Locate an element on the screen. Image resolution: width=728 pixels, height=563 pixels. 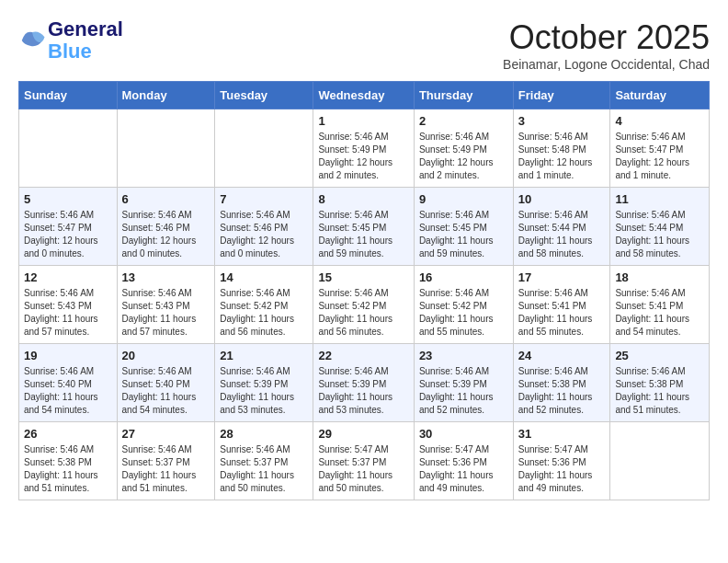
calendar-cell: 28Sunrise: 5:46 AM Sunset: 5:37 PM Dayli… is located at coordinates (265, 462).